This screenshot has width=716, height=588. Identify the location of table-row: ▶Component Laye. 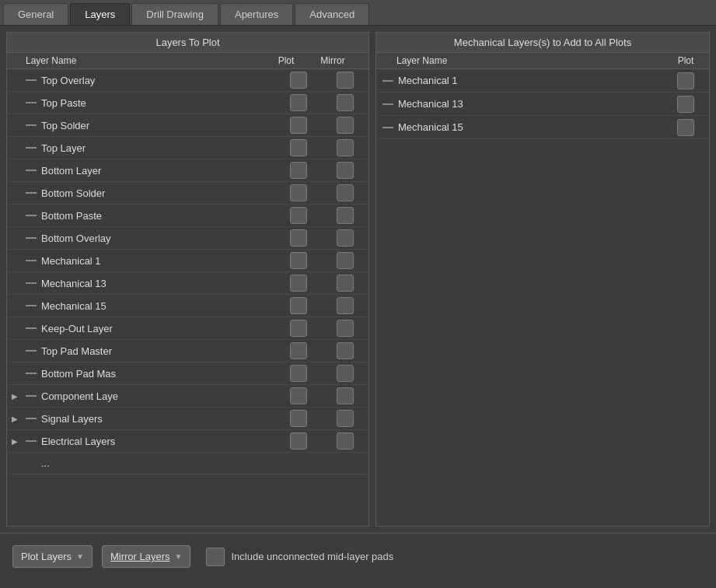
(188, 397).